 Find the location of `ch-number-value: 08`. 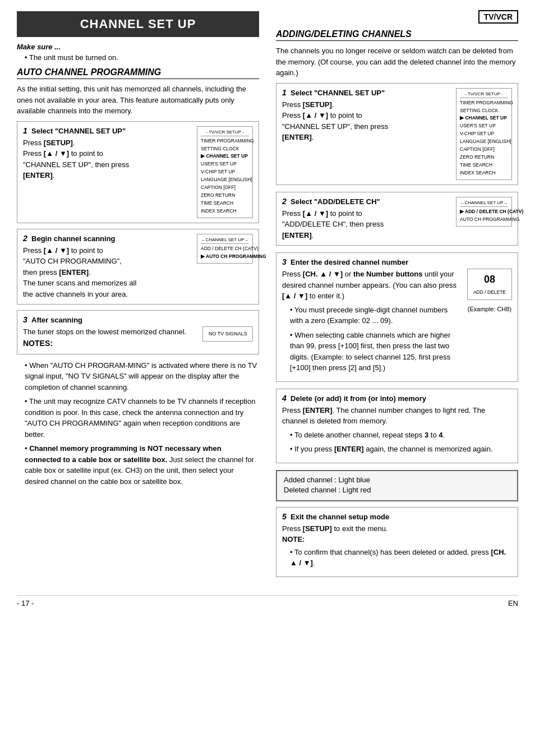

ch-number-value: 08 is located at coordinates (490, 279).